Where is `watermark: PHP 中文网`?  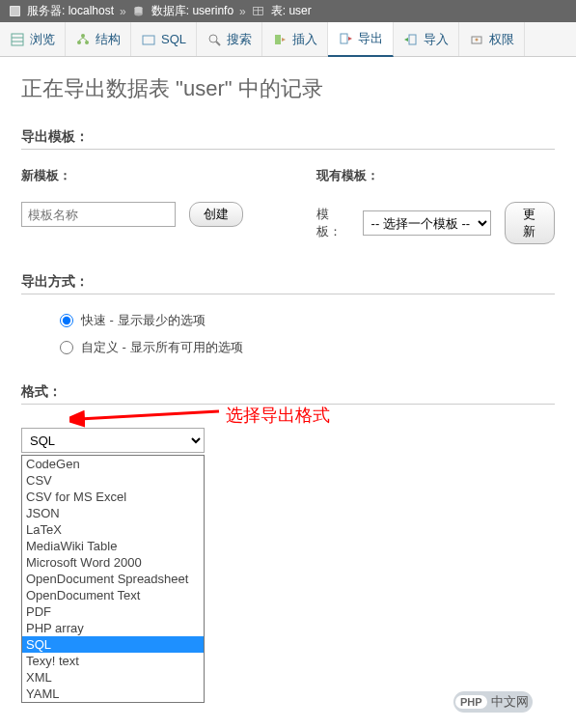 watermark: PHP 中文网 is located at coordinates (493, 702).